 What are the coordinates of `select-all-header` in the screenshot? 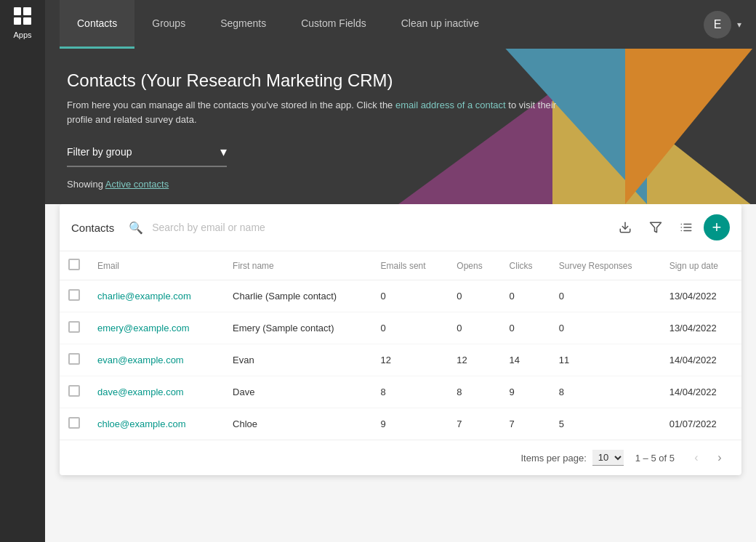 It's located at (74, 266).